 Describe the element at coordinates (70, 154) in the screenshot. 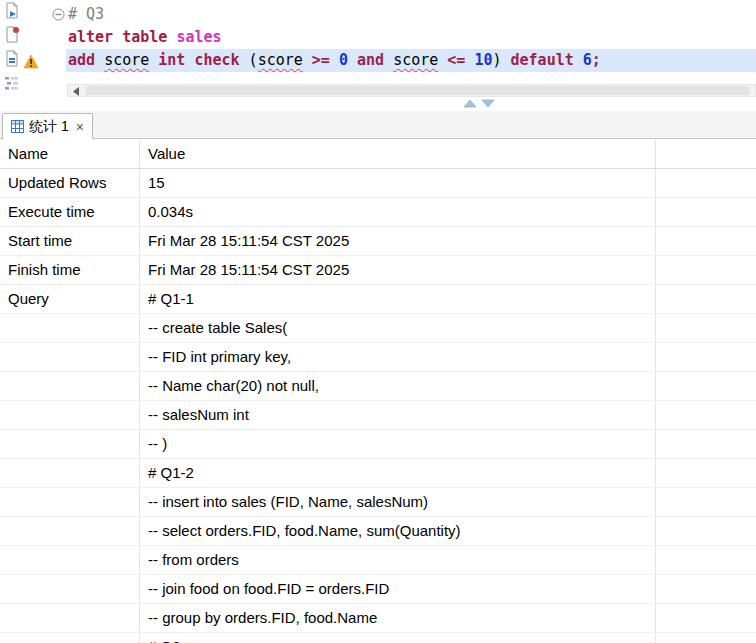

I see `column-header-name: Name` at that location.